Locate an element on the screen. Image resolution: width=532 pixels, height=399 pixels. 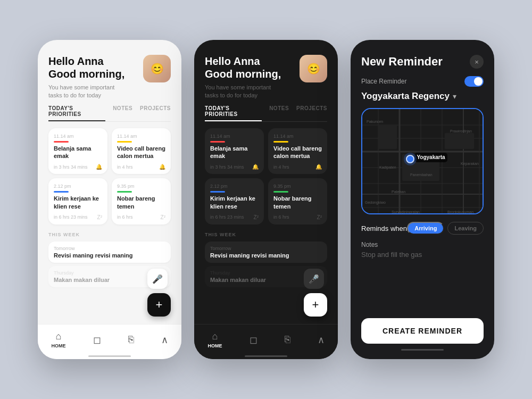
add-button-dark: + is located at coordinates (315, 305).